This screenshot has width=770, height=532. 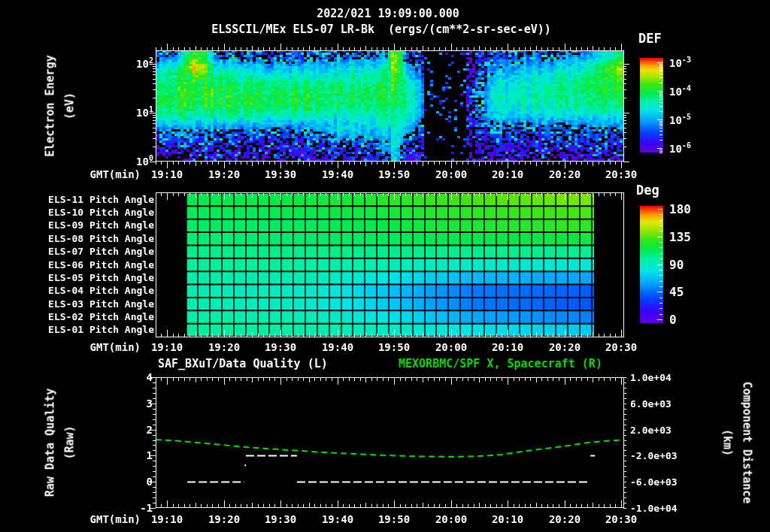 What do you see at coordinates (131, 112) in the screenshot?
I see `energy-tick-label: 101` at bounding box center [131, 112].